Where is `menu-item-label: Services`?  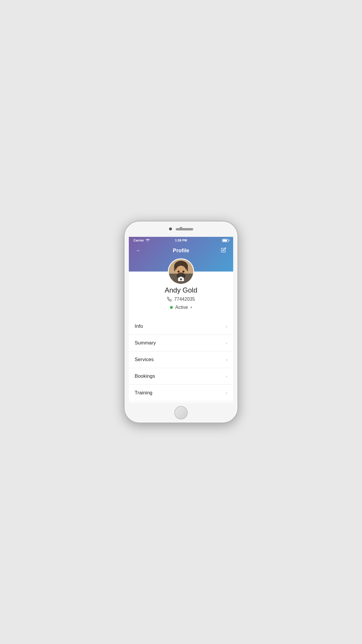
menu-item-label: Services is located at coordinates (144, 360).